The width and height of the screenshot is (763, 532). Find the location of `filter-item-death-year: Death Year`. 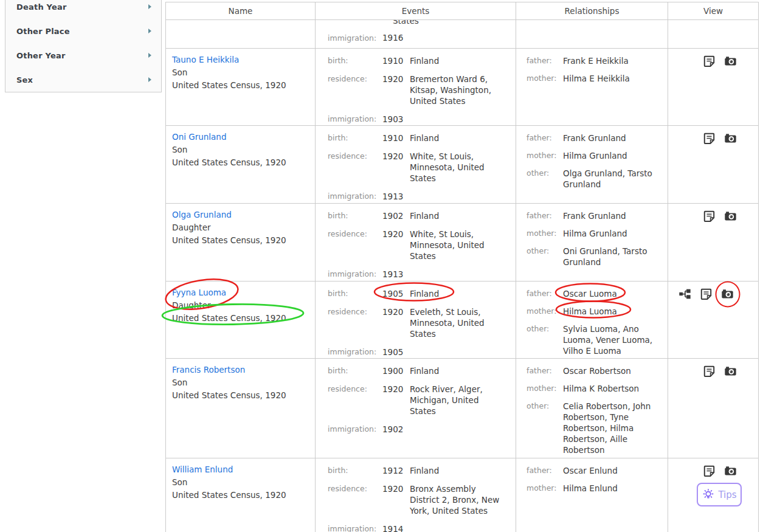

filter-item-death-year: Death Year is located at coordinates (83, 10).